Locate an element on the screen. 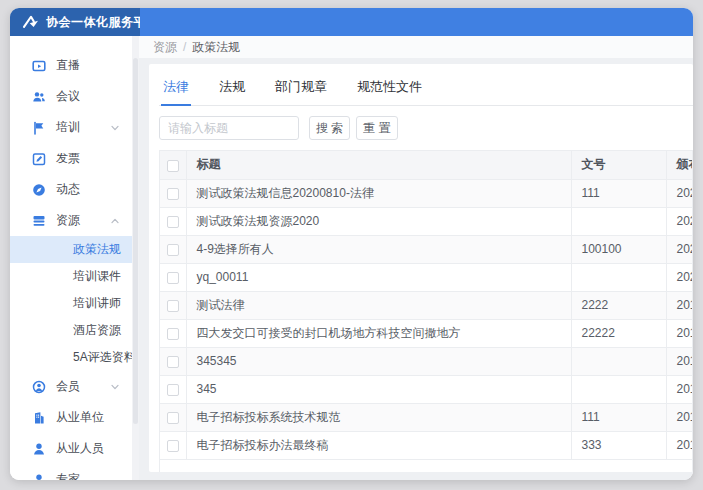 The width and height of the screenshot is (703, 490). table-row: 电子招标投标系统技术规范 111 2019-0 is located at coordinates (426, 417).